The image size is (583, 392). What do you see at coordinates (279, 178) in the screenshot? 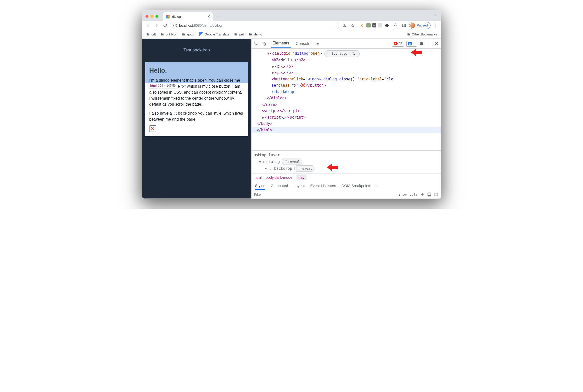
I see `crumb-body: body.dark-mode` at bounding box center [279, 178].